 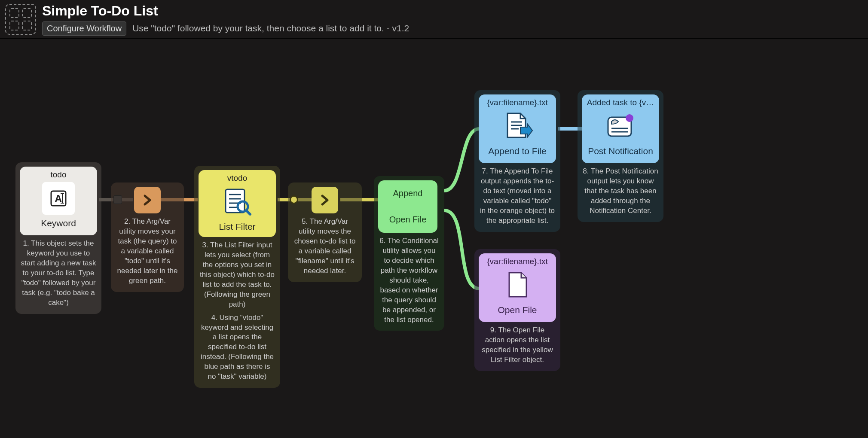 What do you see at coordinates (58, 175) in the screenshot?
I see `keyword-title: todo` at bounding box center [58, 175].